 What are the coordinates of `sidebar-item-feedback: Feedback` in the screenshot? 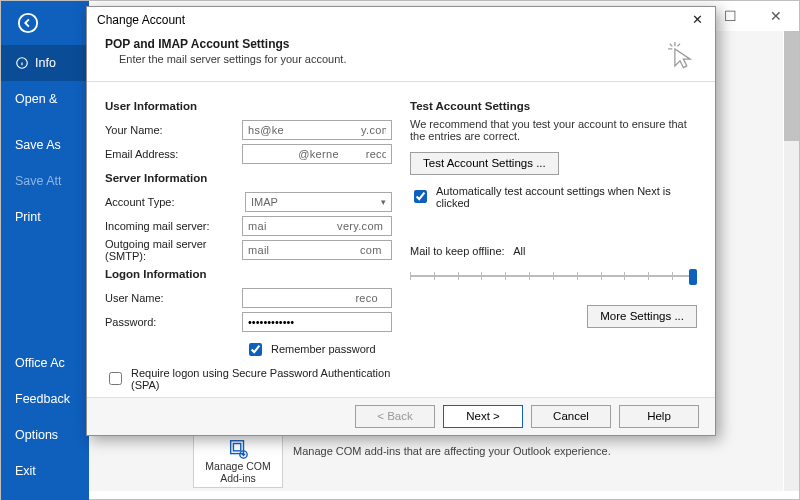 It's located at (45, 399).